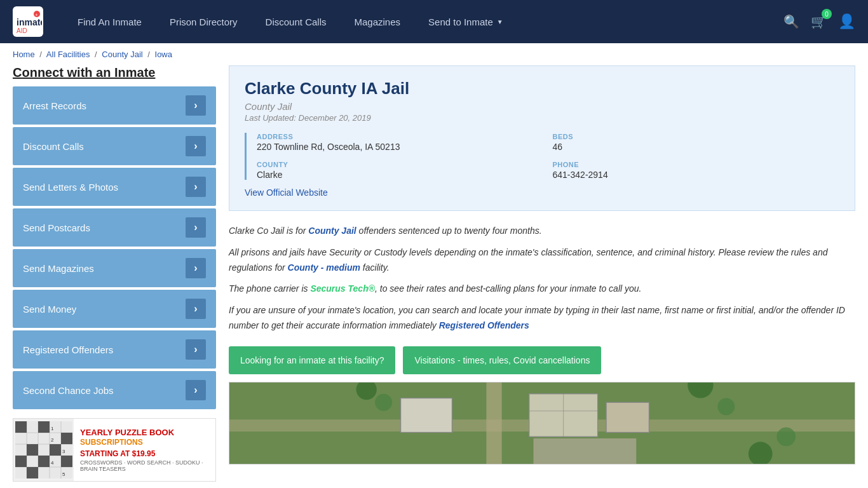 This screenshot has width=868, height=488. What do you see at coordinates (542, 231) in the screenshot?
I see `desc-para-1: Clarke Co Jail is for County Jail offend…` at bounding box center [542, 231].